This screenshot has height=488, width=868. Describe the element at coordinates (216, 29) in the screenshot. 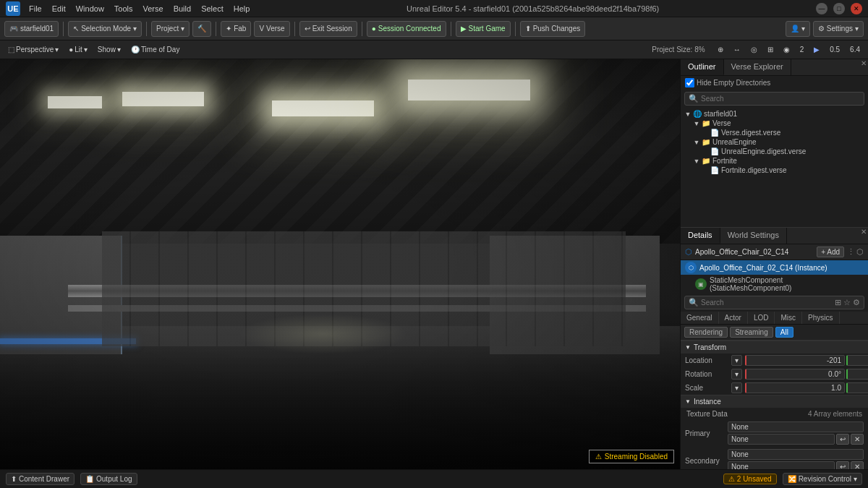

I see `sep3` at that location.